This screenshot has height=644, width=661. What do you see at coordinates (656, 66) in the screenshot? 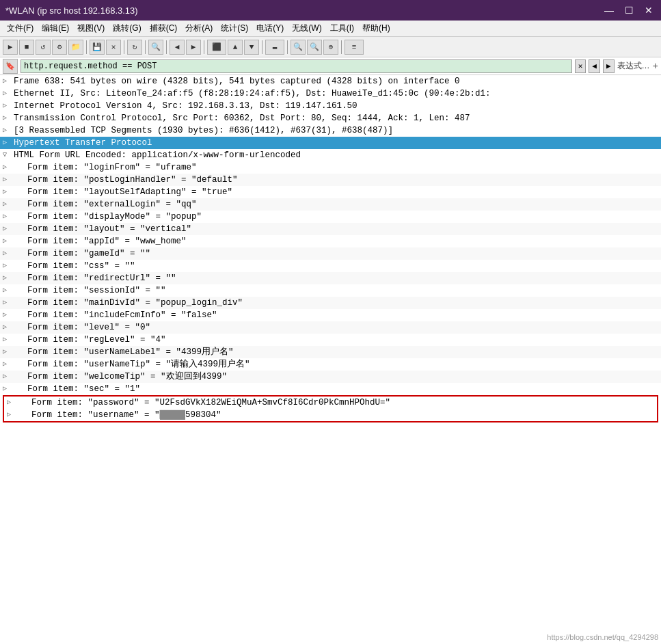
I see `filter-add-button: +` at bounding box center [656, 66].